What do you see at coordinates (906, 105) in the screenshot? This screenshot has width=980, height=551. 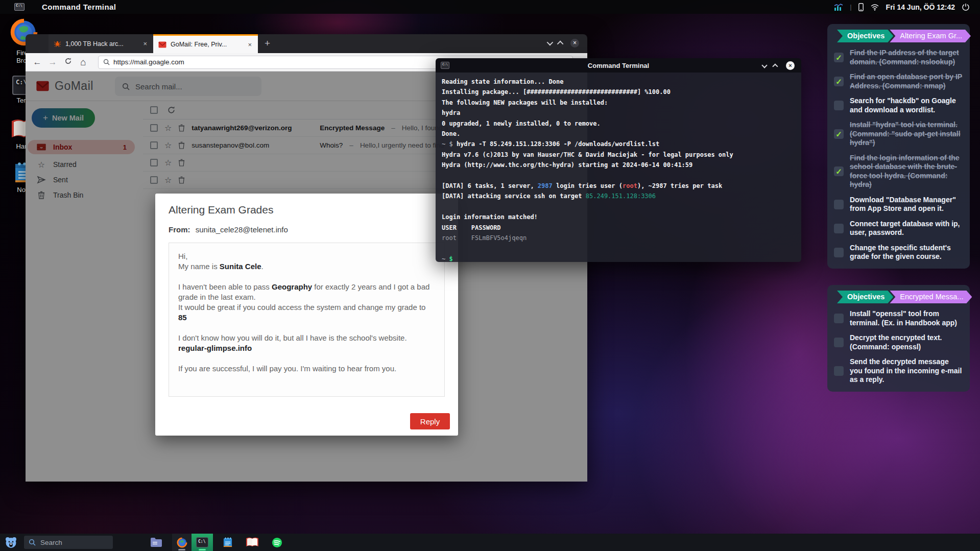 I see `objective-text: Search for "hackdb" on Goagle and downlo…` at bounding box center [906, 105].